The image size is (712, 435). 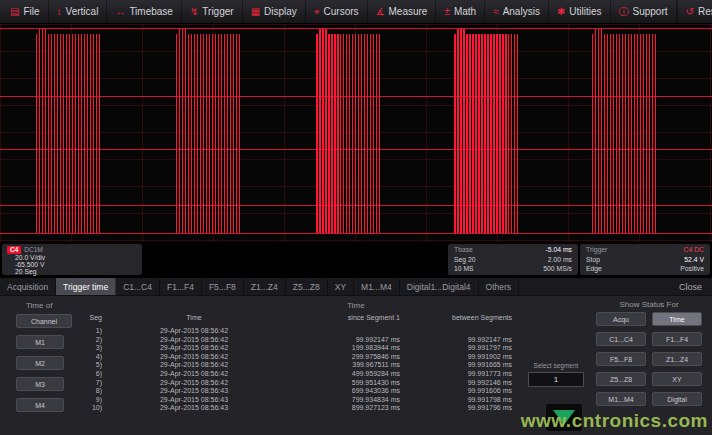 I want to click on status-button-time: Time, so click(x=677, y=319).